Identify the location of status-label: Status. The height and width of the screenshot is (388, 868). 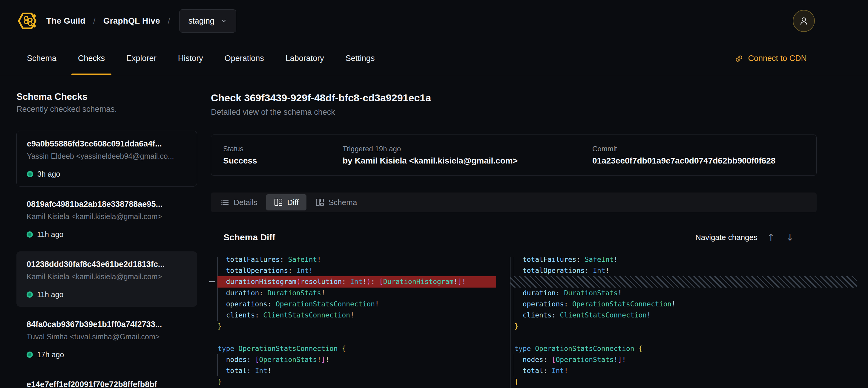
(283, 149).